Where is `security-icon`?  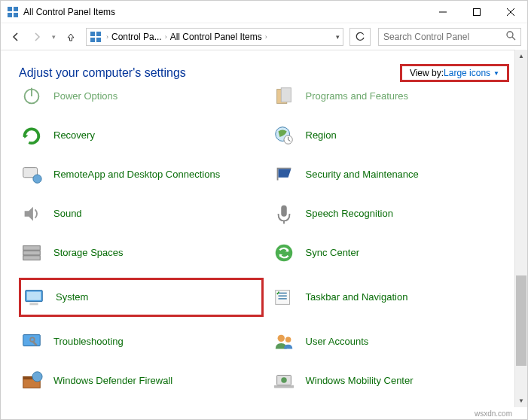
security-icon is located at coordinates (284, 175).